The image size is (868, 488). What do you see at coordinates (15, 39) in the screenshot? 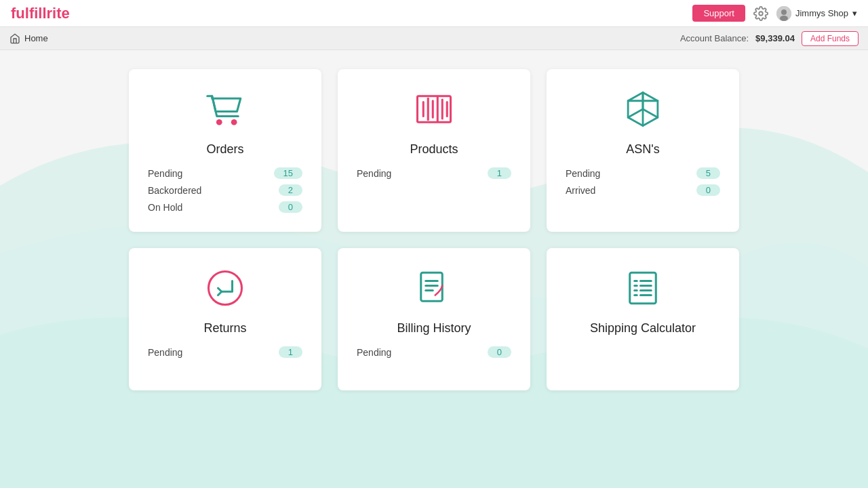
I see `home-icon` at bounding box center [15, 39].